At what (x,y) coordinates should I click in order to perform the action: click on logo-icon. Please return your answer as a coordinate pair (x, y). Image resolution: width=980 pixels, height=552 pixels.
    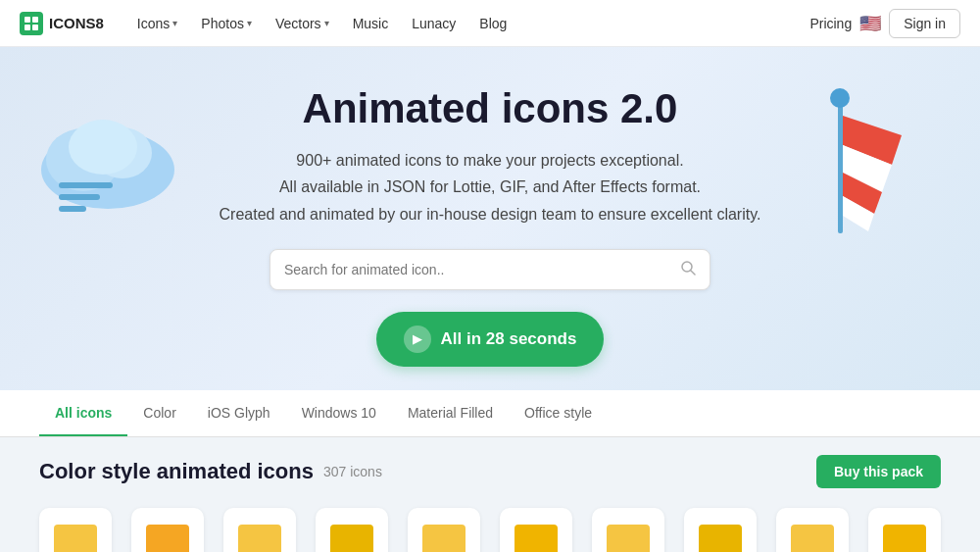
    Looking at the image, I should click on (31, 24).